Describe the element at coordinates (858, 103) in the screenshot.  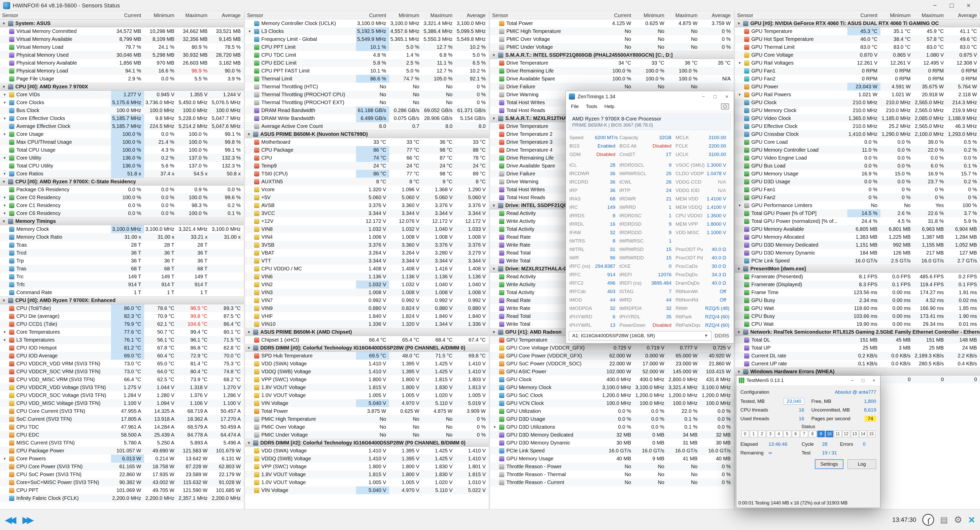
I see `sensor-row: GPU Clock210.0 MHz210.0 MHz2,565.0 MHz21…` at that location.